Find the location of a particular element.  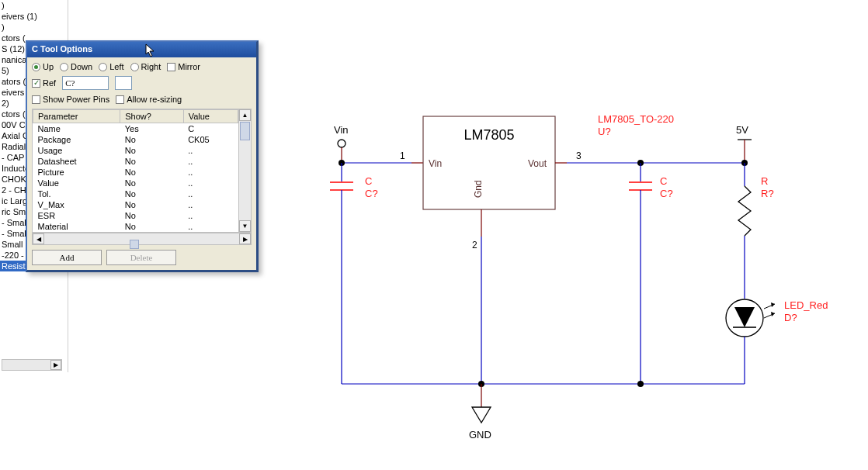

ic-name: LM7805 is located at coordinates (489, 135).